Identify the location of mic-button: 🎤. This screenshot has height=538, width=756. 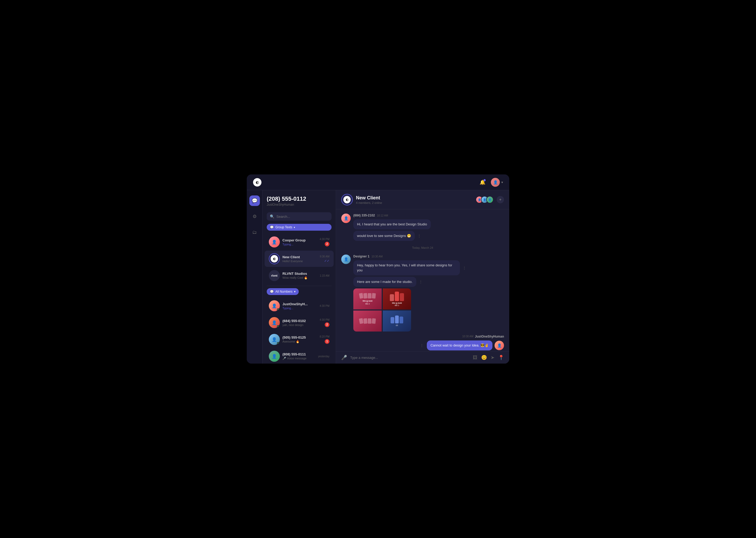
(344, 358).